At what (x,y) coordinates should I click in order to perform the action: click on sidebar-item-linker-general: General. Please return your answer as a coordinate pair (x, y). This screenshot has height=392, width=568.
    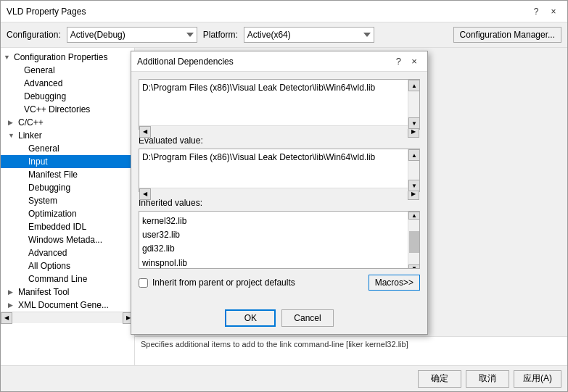
    Looking at the image, I should click on (67, 149).